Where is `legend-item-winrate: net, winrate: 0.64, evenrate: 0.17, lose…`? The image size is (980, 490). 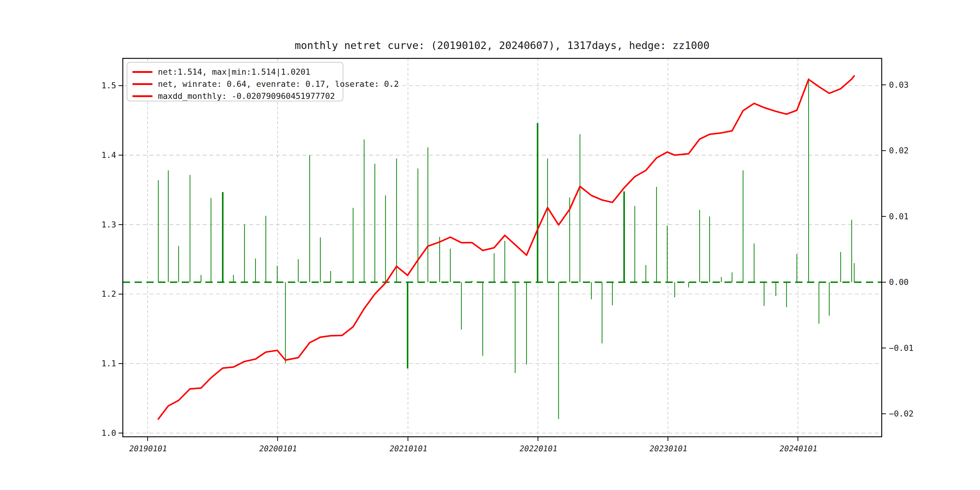
legend-item-winrate: net, winrate: 0.64, evenrate: 0.17, lose… is located at coordinates (278, 84).